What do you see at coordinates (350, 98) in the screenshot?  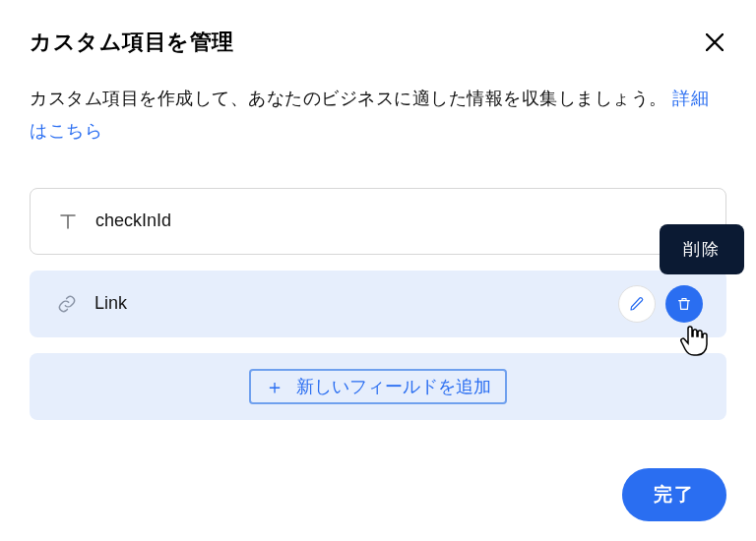 I see `description-text: カスタム項目を作成して、あなたのビジネスに適した情報を収集しましょう。` at bounding box center [350, 98].